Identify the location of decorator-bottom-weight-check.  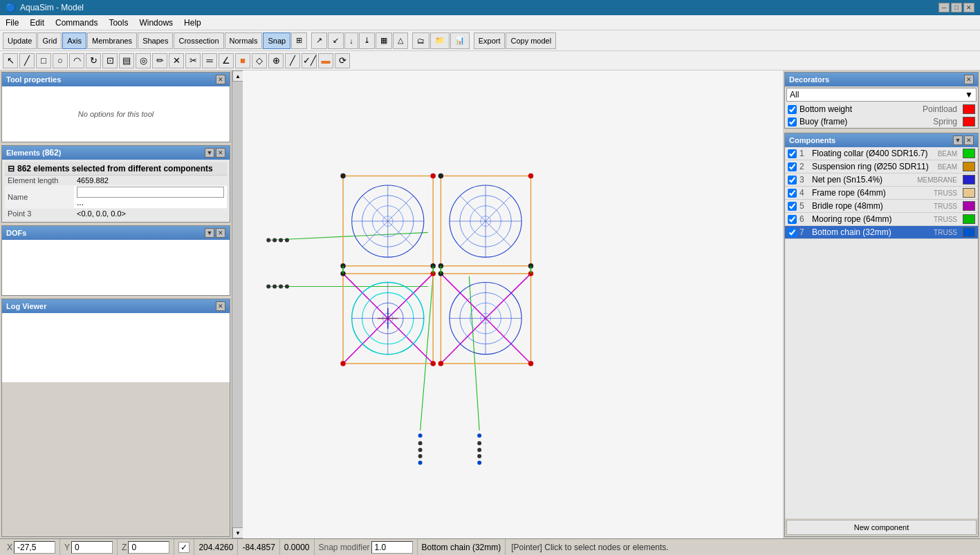
(793, 109).